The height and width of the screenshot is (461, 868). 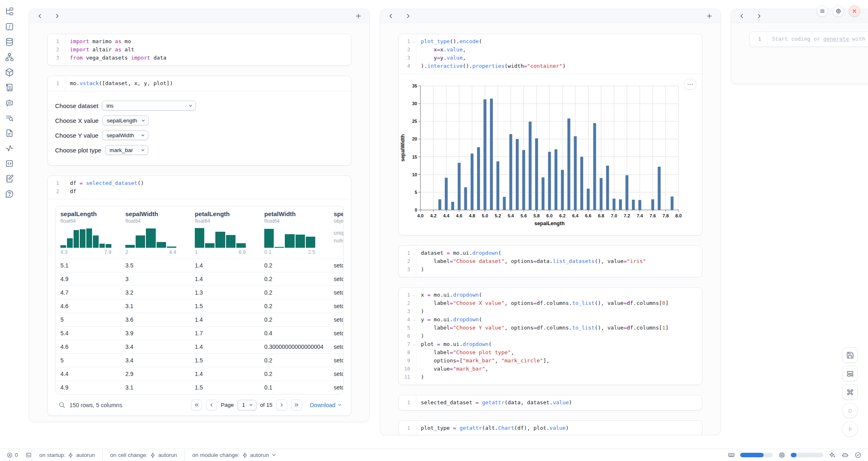 What do you see at coordinates (809, 39) in the screenshot?
I see `empty-code-editor: 1 Start coding or generate with AI` at bounding box center [809, 39].